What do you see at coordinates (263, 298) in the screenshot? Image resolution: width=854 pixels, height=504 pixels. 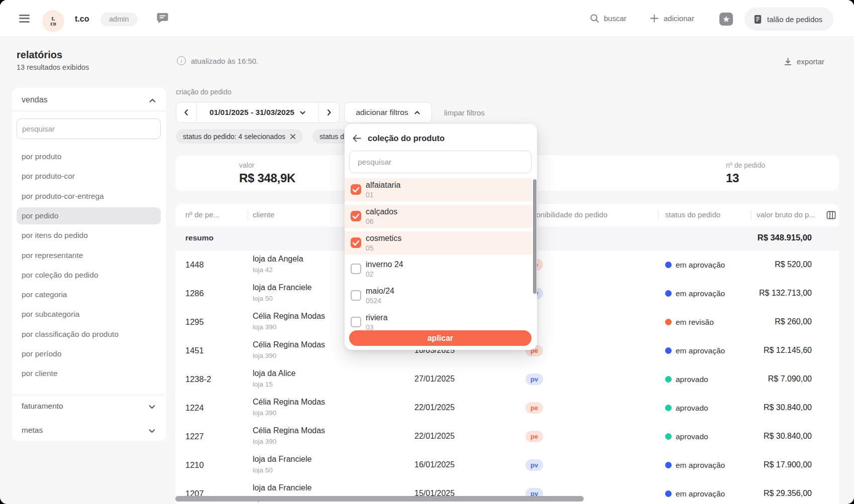 I see `cell-client-store: loja 50` at bounding box center [263, 298].